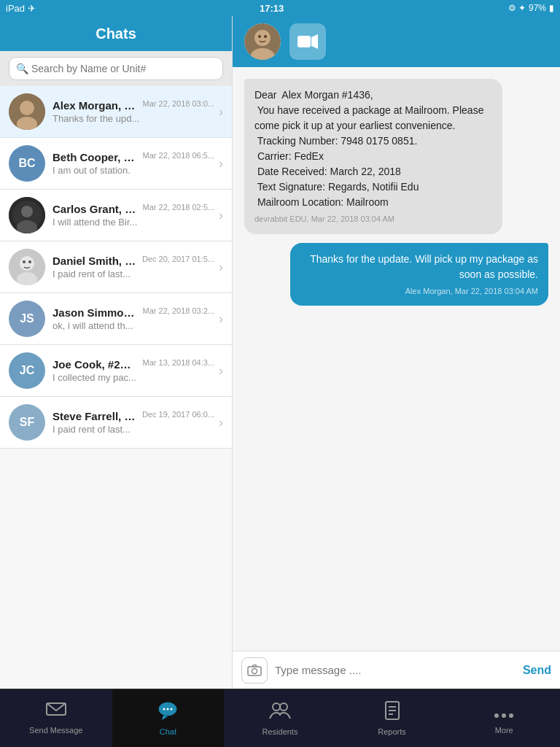 The image size is (560, 747). What do you see at coordinates (27, 163) in the screenshot?
I see `avatar-beth: BC` at bounding box center [27, 163].